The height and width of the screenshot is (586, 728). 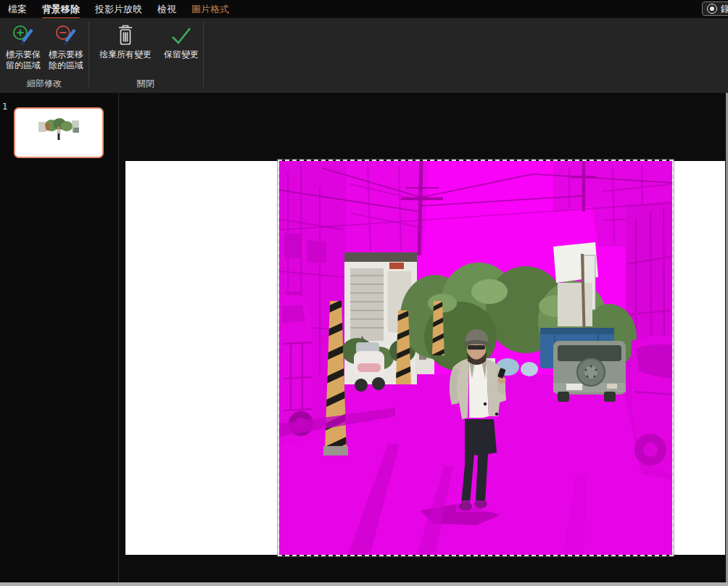 What do you see at coordinates (181, 55) in the screenshot?
I see `keep-changes-label: 保留變更` at bounding box center [181, 55].